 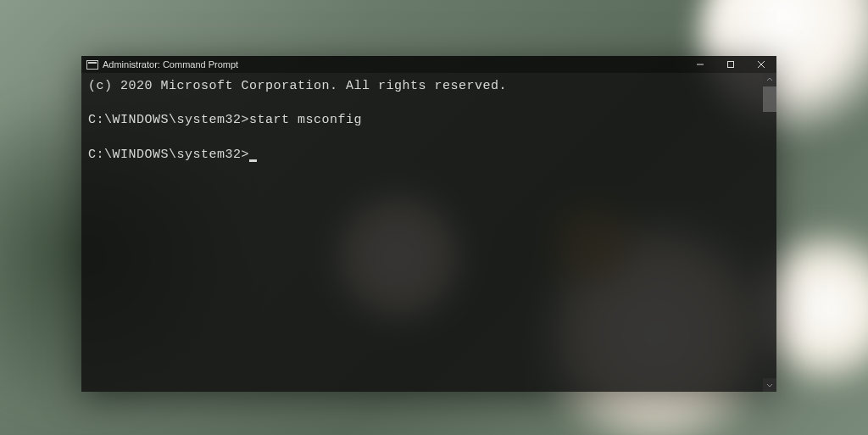 I want to click on chevron-down-icon, so click(x=770, y=385).